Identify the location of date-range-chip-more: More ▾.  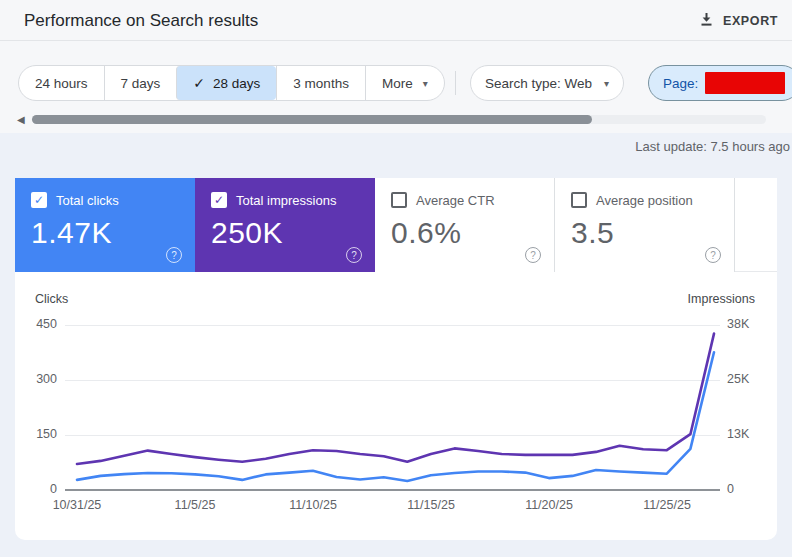
(404, 83).